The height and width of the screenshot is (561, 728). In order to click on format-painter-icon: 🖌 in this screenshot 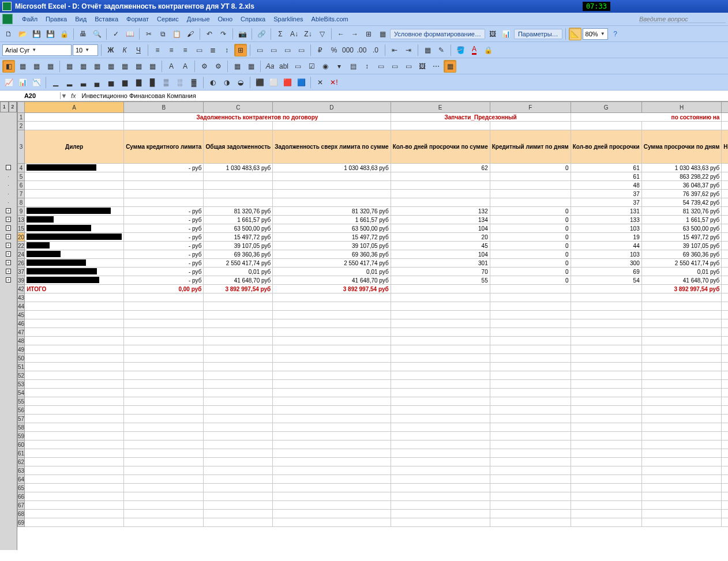, I will do `click(190, 34)`.